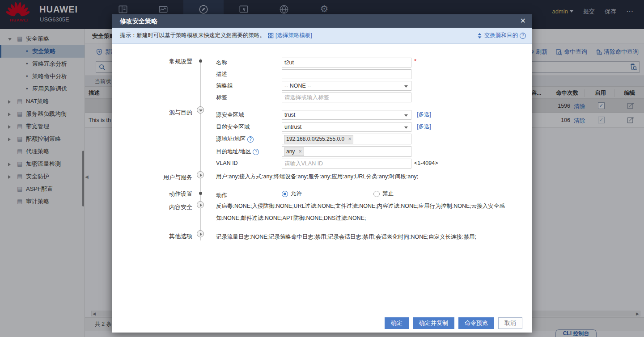 The image size is (644, 337). I want to click on dst-zone-select: untrust, so click(347, 127).